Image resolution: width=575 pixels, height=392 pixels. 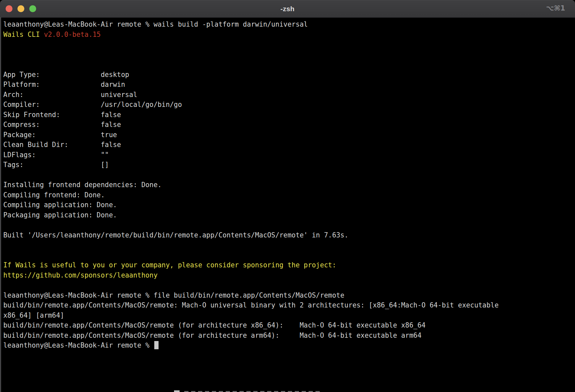 What do you see at coordinates (288, 185) in the screenshot?
I see `terminal-line: Installing frontend dependencies: Done.` at bounding box center [288, 185].